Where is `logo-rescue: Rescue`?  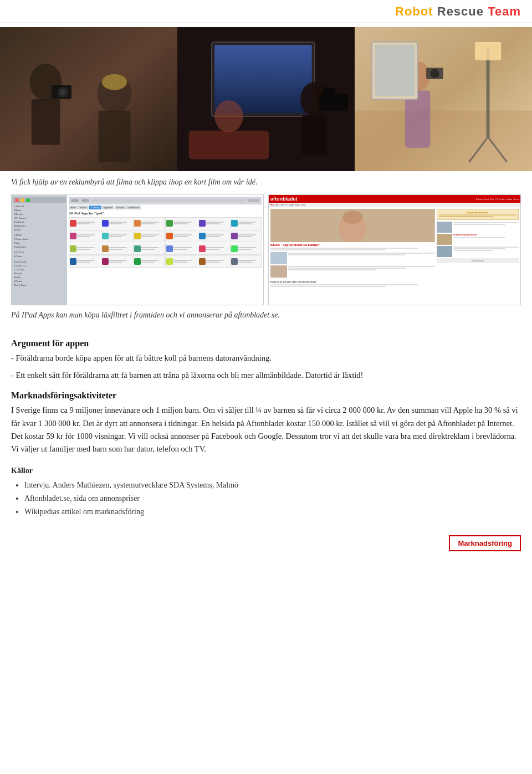
logo-rescue: Rescue is located at coordinates (461, 11).